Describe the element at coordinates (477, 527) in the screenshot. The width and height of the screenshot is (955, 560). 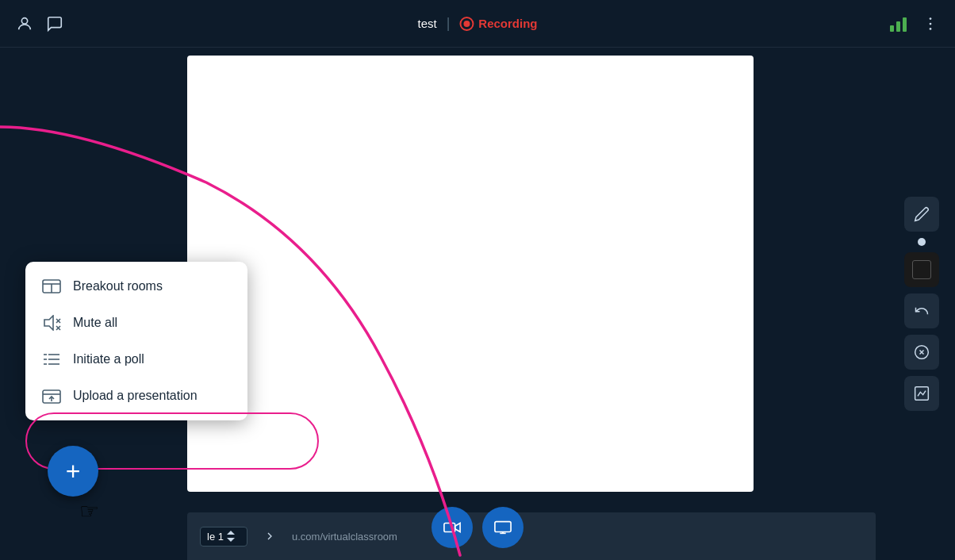
I see `bottom-action-buttons` at that location.